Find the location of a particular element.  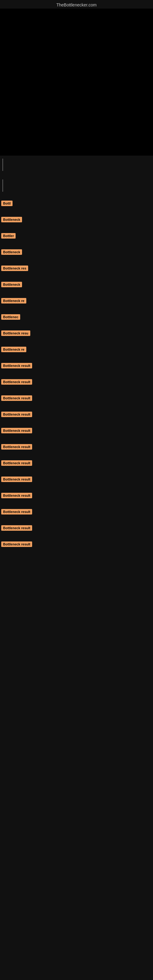

list-item: Bottleneck res is located at coordinates (76, 268).